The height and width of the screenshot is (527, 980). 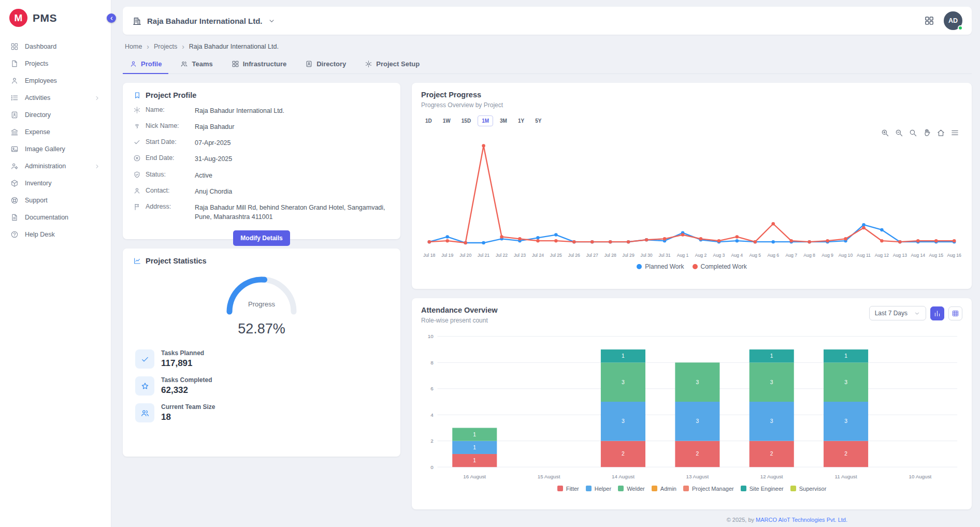 I want to click on stat-tasks-completed: Tasks Completed 62,332, so click(x=262, y=386).